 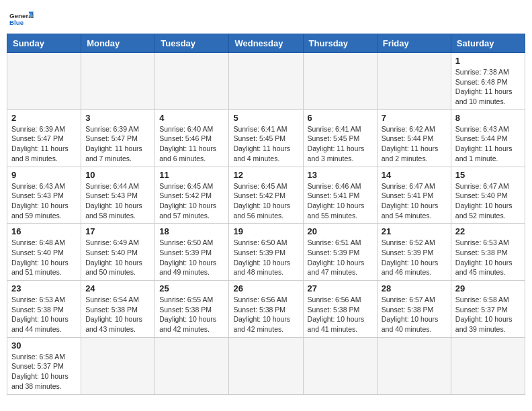 What do you see at coordinates (44, 253) in the screenshot?
I see `calendar-cell-16: 16Sunrise: 6:48 AM Sunset: 5:40 PM Dayli…` at bounding box center [44, 253].